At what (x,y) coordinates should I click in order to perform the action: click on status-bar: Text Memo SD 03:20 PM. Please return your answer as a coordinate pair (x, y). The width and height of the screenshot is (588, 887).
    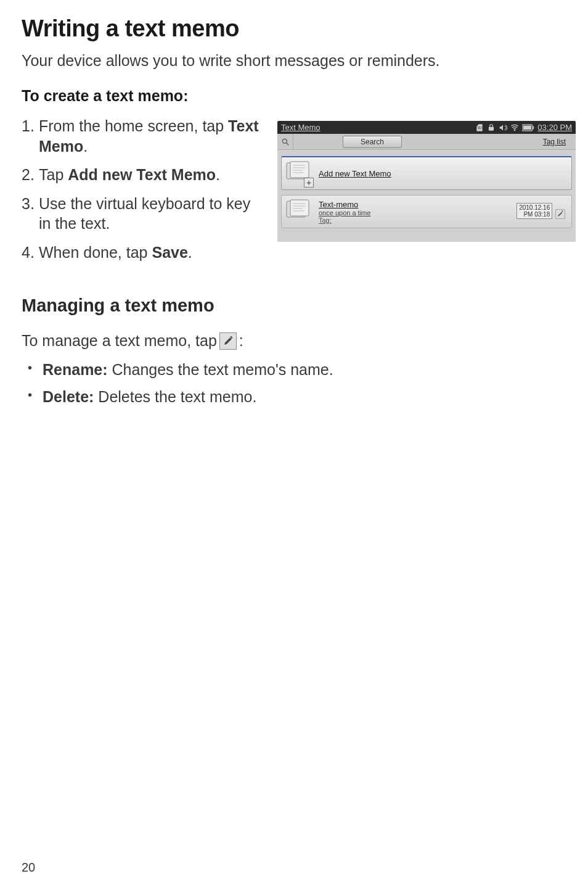
    Looking at the image, I should click on (427, 127).